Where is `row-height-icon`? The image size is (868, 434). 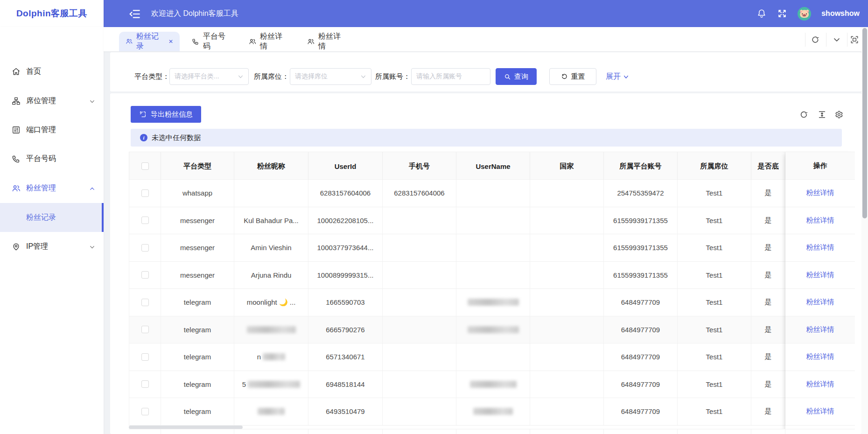
row-height-icon is located at coordinates (822, 115).